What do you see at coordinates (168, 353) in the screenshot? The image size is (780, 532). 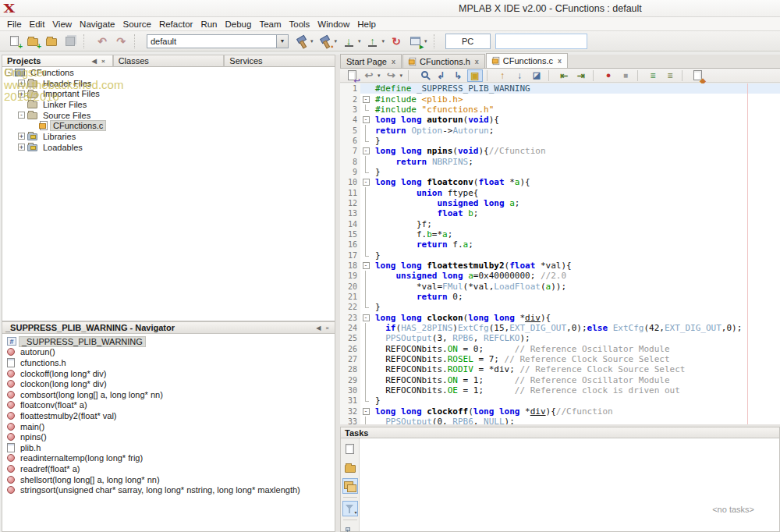 I see `navigator-item-autorun: autorun()` at bounding box center [168, 353].